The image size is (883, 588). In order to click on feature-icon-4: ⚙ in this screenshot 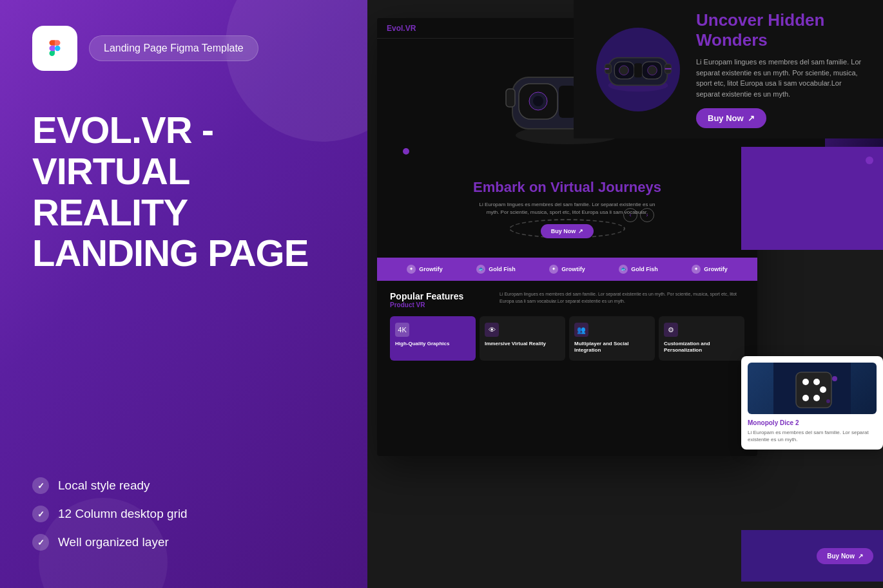, I will do `click(671, 330)`.